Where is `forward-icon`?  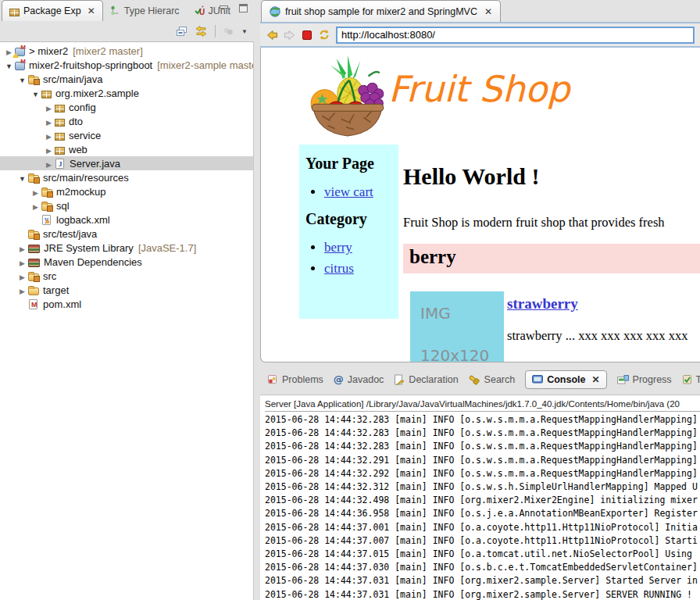 forward-icon is located at coordinates (290, 35).